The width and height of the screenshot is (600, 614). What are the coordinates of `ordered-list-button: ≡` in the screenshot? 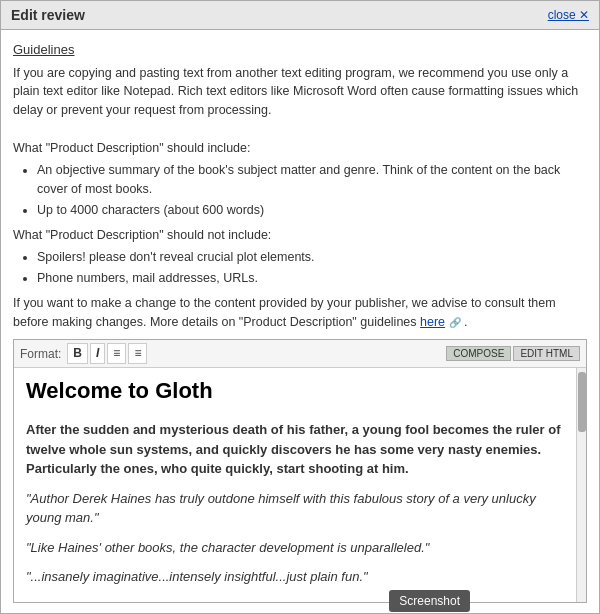 It's located at (116, 354).